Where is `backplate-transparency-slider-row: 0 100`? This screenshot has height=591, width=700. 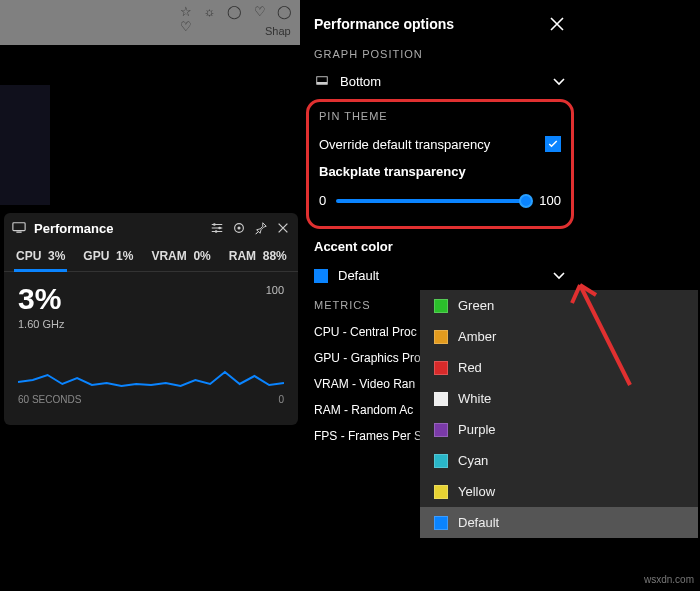
backplate-transparency-slider-row: 0 100 is located at coordinates (440, 200).